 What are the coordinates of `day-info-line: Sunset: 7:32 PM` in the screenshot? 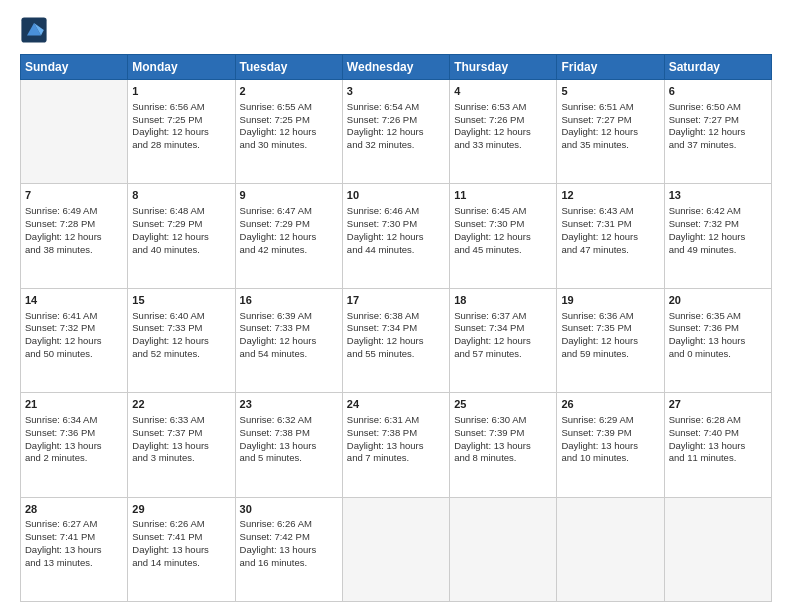 It's located at (704, 224).